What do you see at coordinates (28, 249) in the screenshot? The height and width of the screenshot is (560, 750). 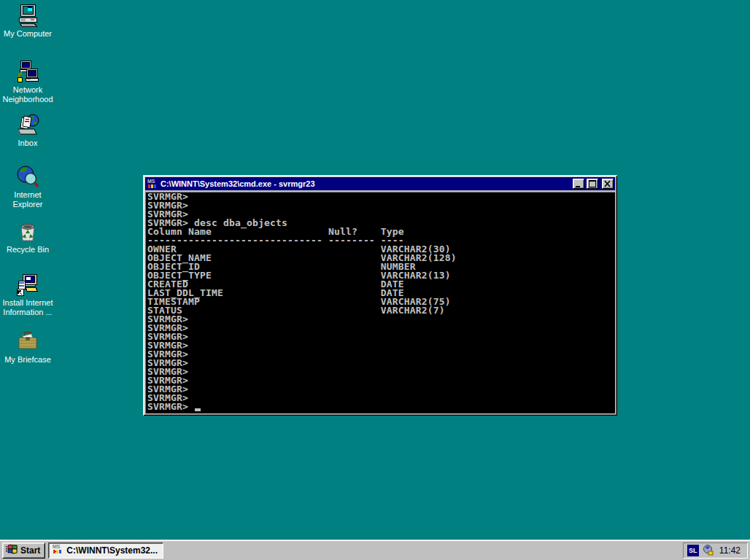 I see `desktop-icon-label: Recycle Bin` at bounding box center [28, 249].